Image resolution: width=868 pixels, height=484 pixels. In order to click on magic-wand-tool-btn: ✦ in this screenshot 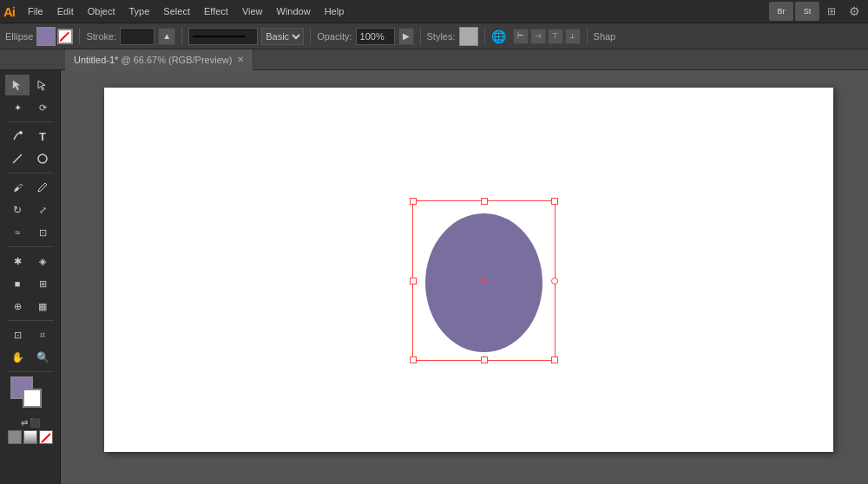, I will do `click(17, 108)`.